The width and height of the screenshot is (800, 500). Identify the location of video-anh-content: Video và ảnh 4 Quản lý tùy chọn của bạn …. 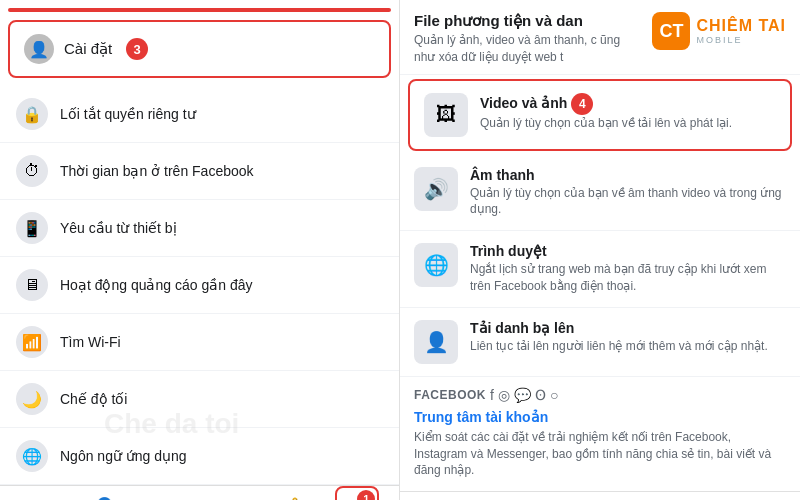
(628, 112).